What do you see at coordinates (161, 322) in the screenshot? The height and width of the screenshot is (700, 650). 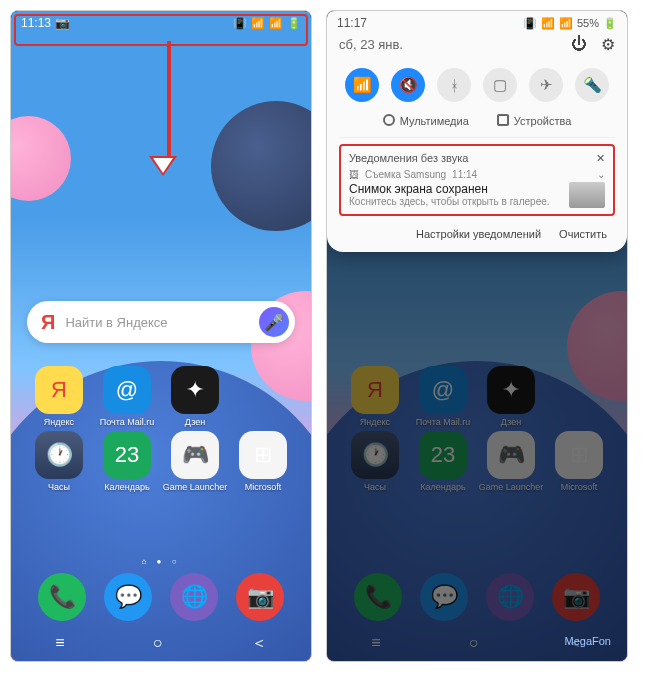 I see `search-widget: Я Найти в Яндексе 🎤` at bounding box center [161, 322].